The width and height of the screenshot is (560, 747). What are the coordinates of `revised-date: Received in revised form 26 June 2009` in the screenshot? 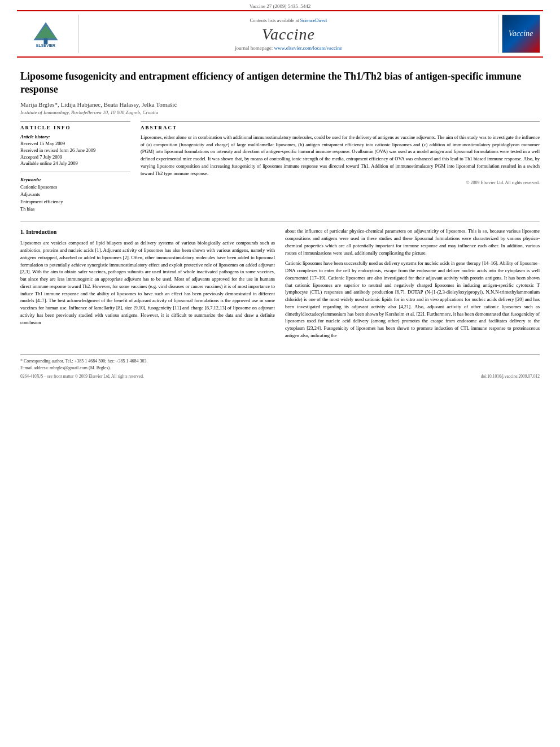 It's located at (76, 151).